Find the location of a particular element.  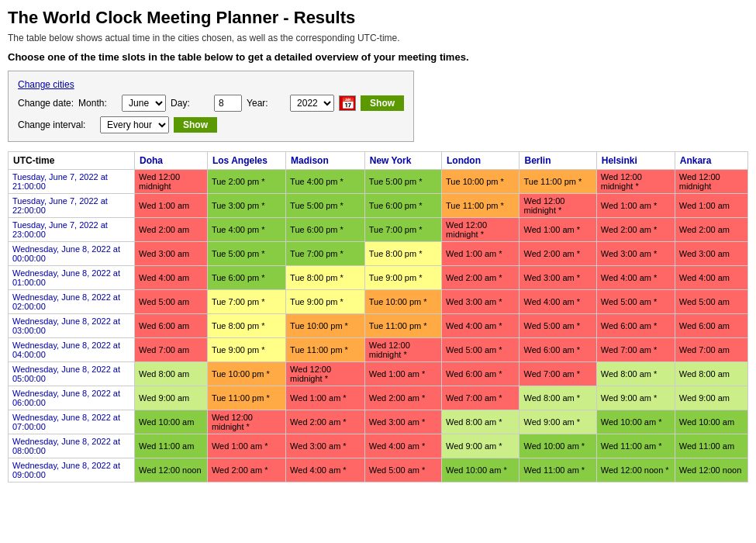

city-cell: Wed 6:00 am * is located at coordinates (636, 326).